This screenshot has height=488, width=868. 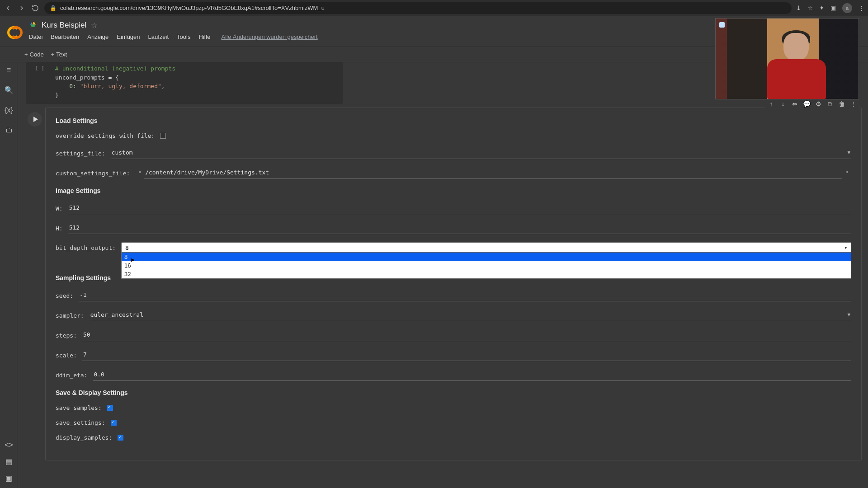 What do you see at coordinates (115, 69) in the screenshot?
I see `code-line: # unconditional (negative) prompts` at bounding box center [115, 69].